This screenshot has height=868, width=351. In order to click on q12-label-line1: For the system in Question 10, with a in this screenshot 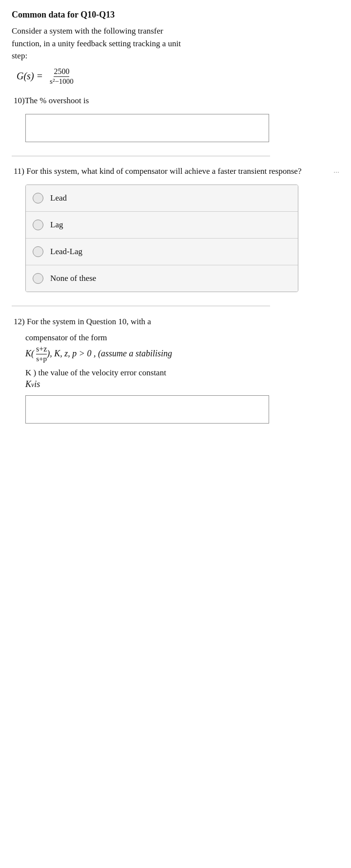, I will do `click(89, 321)`.